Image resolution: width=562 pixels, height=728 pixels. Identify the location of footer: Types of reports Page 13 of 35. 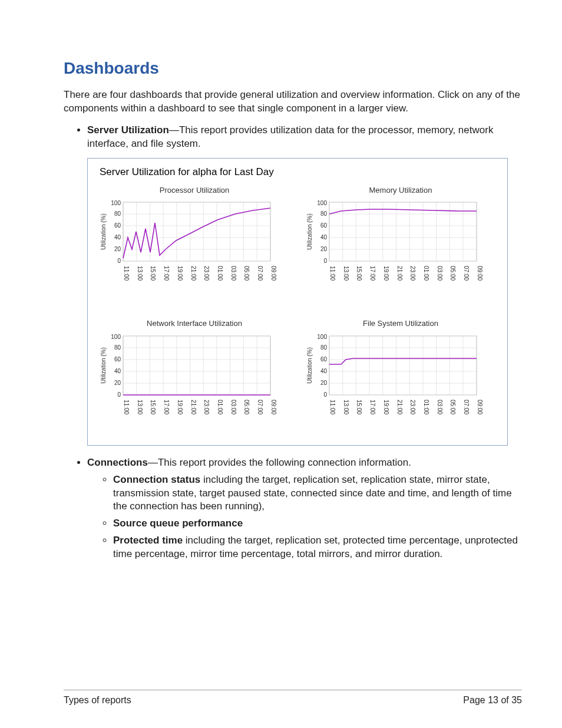
(293, 700).